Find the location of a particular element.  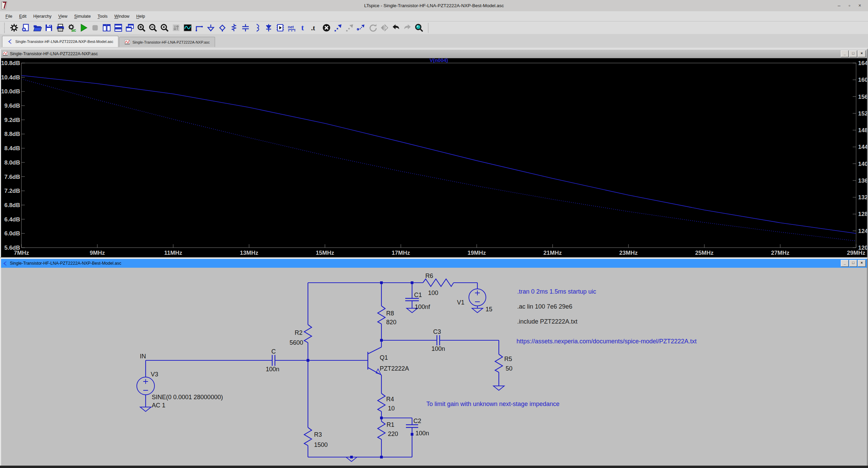

bottom-edge-strip is located at coordinates (434, 467).